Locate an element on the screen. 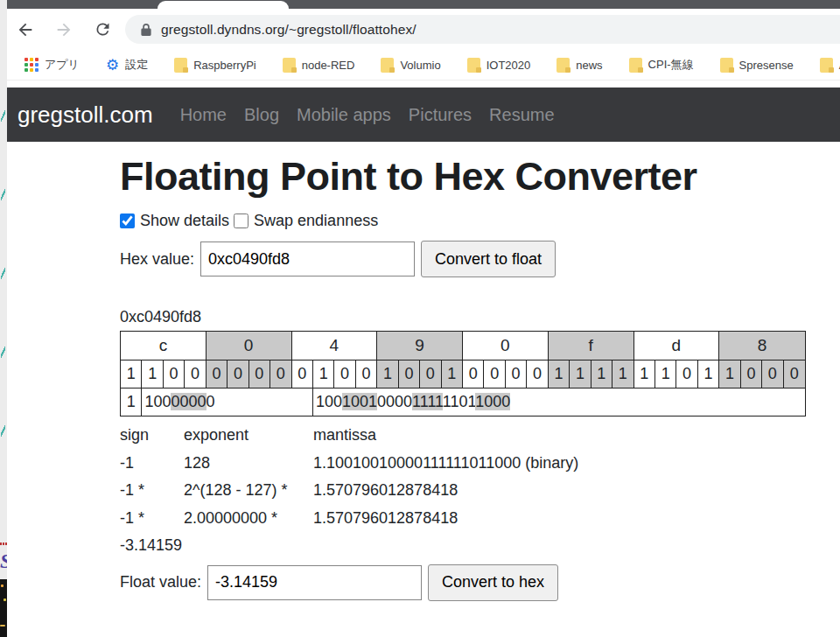 The image size is (840, 637). float-value-label: Float value: is located at coordinates (161, 583).